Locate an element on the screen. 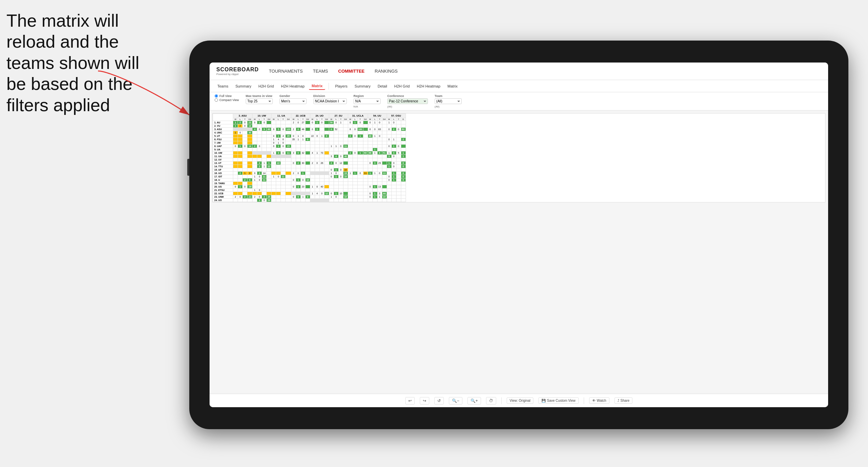 The height and width of the screenshot is (467, 868). compact-view-option: Compact View is located at coordinates (227, 100).